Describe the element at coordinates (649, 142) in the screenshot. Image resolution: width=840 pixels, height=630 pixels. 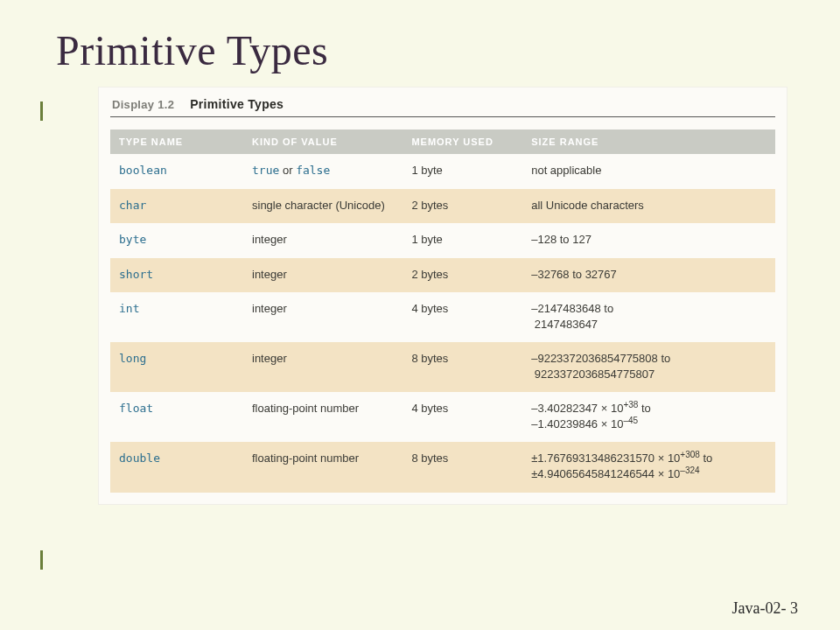
I see `col-header-range: SIZE RANGE` at that location.